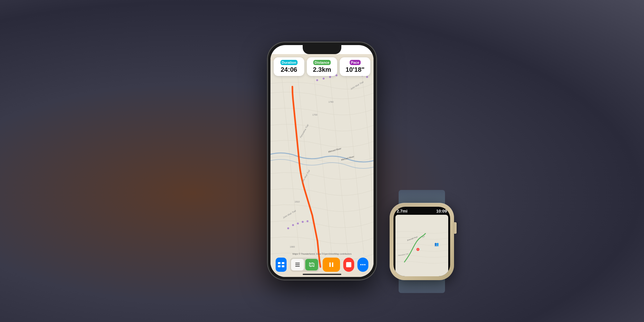 The height and width of the screenshot is (322, 644). Describe the element at coordinates (402, 211) in the screenshot. I see `watch-distance: 2.7mi` at that location.